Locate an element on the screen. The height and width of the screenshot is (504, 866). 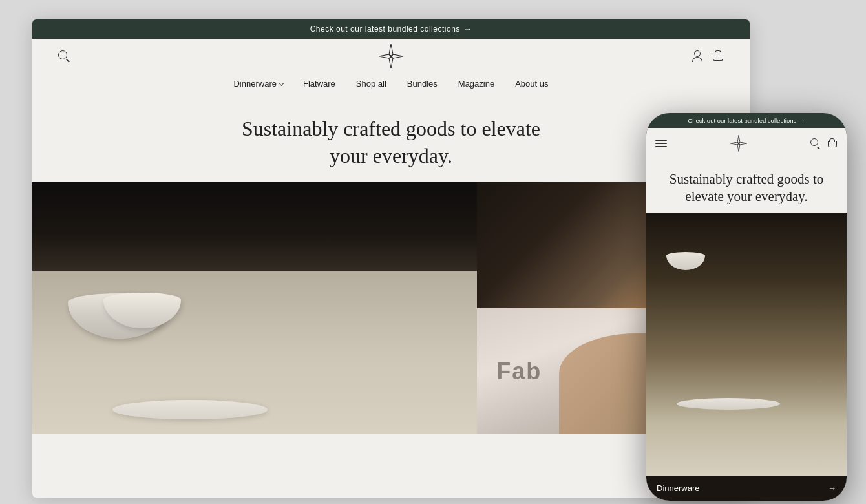
phone-footer-label: Dinnerware is located at coordinates (678, 488).